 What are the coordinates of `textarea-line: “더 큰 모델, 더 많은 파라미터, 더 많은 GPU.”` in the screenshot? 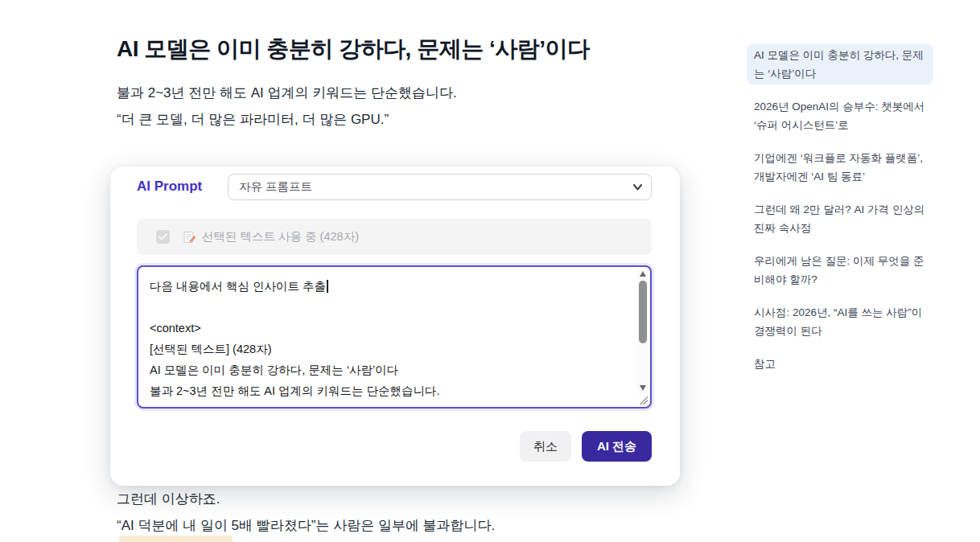 It's located at (266, 407).